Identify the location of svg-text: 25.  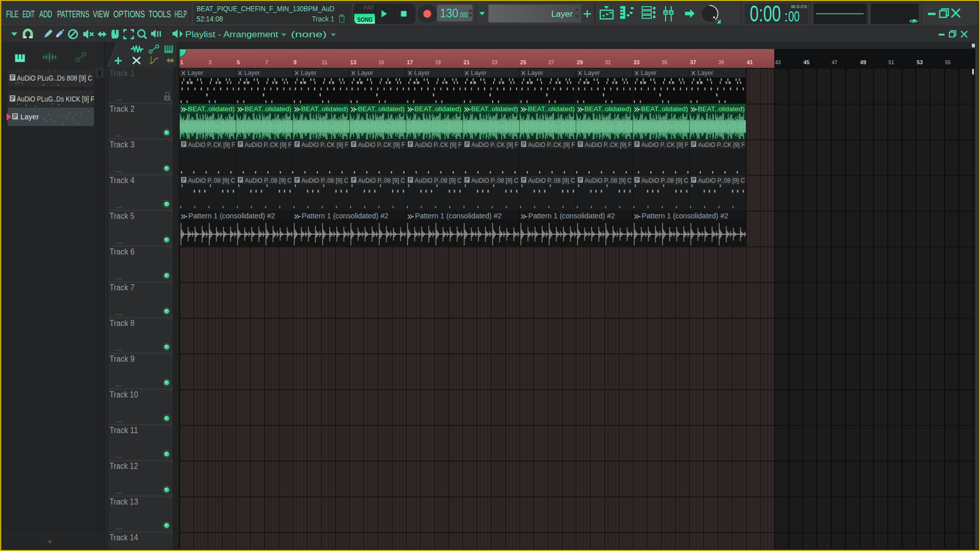
(524, 62).